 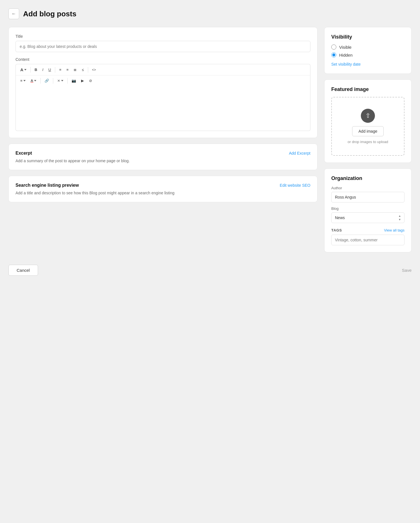 What do you see at coordinates (62, 81) in the screenshot?
I see `table-dropdown-icon` at bounding box center [62, 81].